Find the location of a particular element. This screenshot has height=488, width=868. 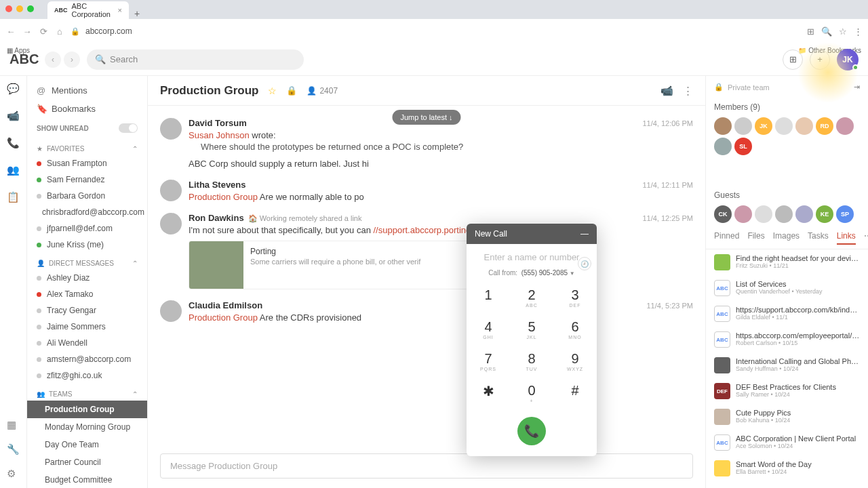

keypad-key: 3DEF is located at coordinates (575, 298).